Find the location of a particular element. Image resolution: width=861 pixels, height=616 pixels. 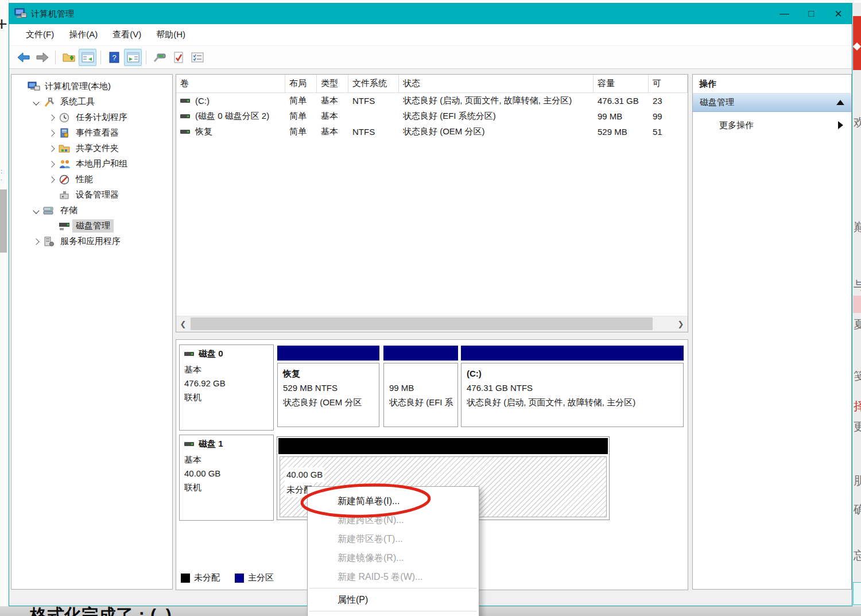

up-folder-icon is located at coordinates (69, 57).